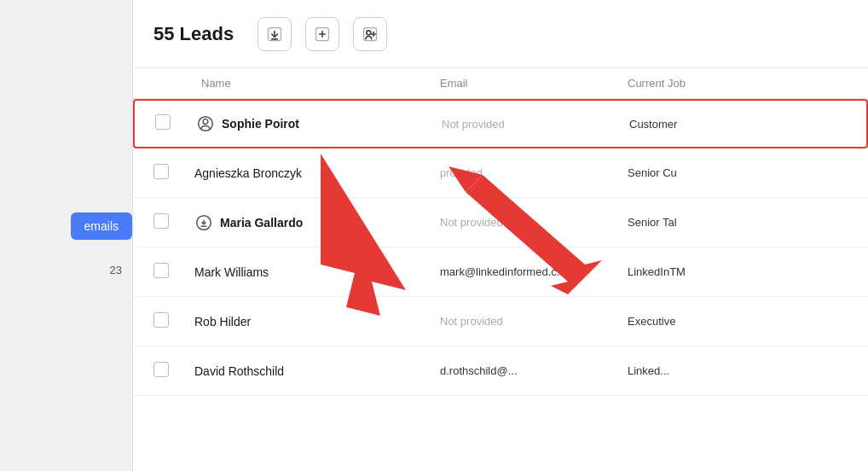  Describe the element at coordinates (239, 371) in the screenshot. I see `name-text: David Rothschild` at that location.